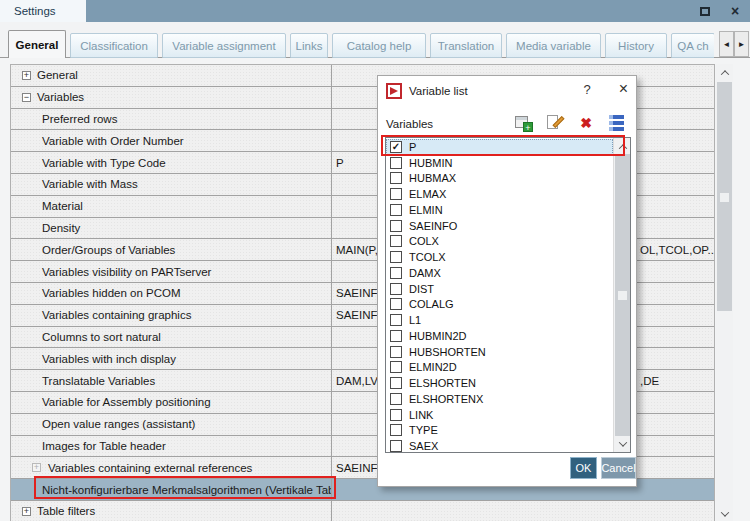 This screenshot has height=521, width=750. What do you see at coordinates (587, 90) in the screenshot?
I see `dialog-help-button: ?` at bounding box center [587, 90].